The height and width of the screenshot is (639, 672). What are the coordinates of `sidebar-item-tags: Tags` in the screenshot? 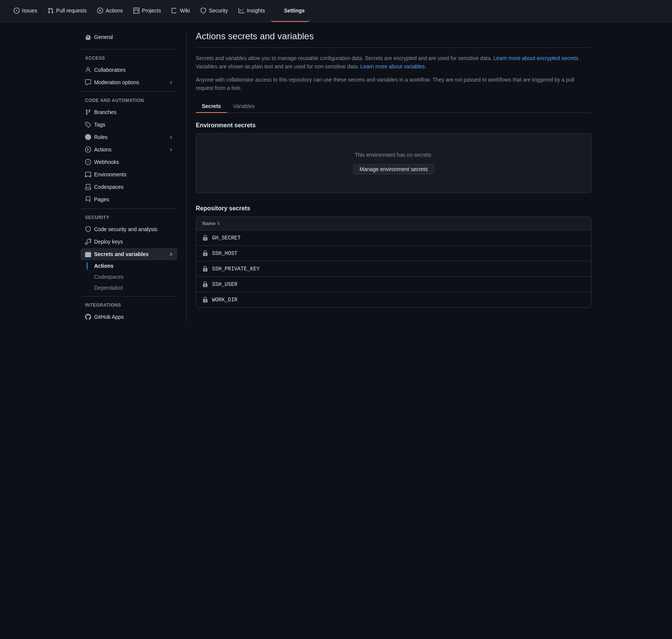 It's located at (129, 125).